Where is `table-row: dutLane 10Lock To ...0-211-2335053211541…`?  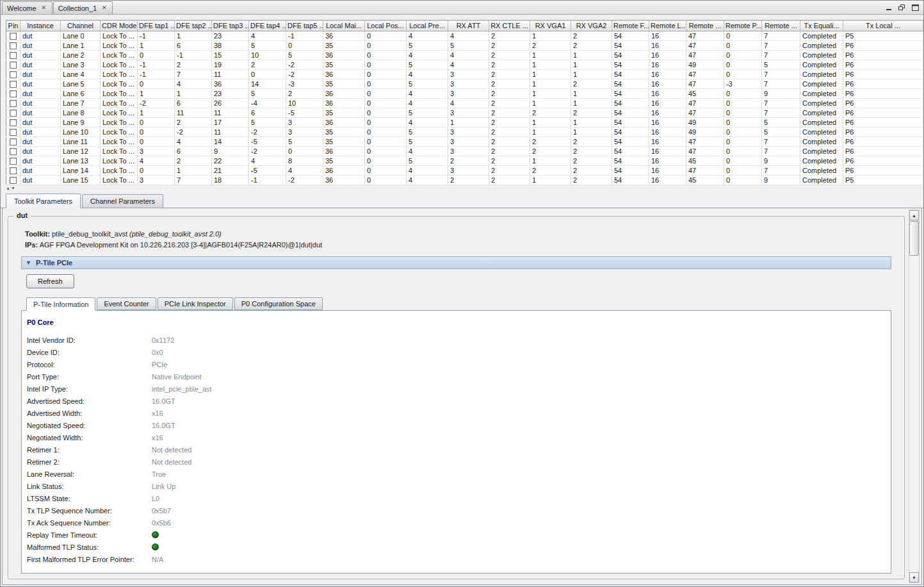 table-row: dutLane 10Lock To ...0-211-2335053211541… is located at coordinates (465, 132).